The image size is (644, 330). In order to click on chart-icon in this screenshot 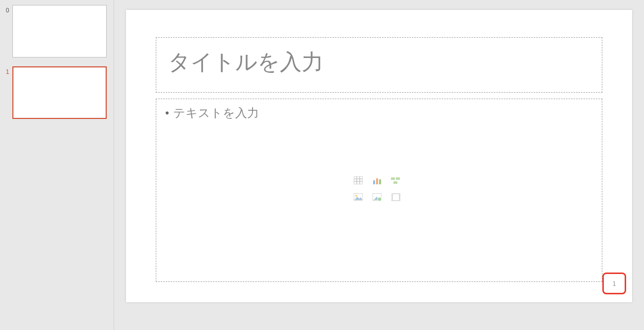, I will do `click(377, 180)`.